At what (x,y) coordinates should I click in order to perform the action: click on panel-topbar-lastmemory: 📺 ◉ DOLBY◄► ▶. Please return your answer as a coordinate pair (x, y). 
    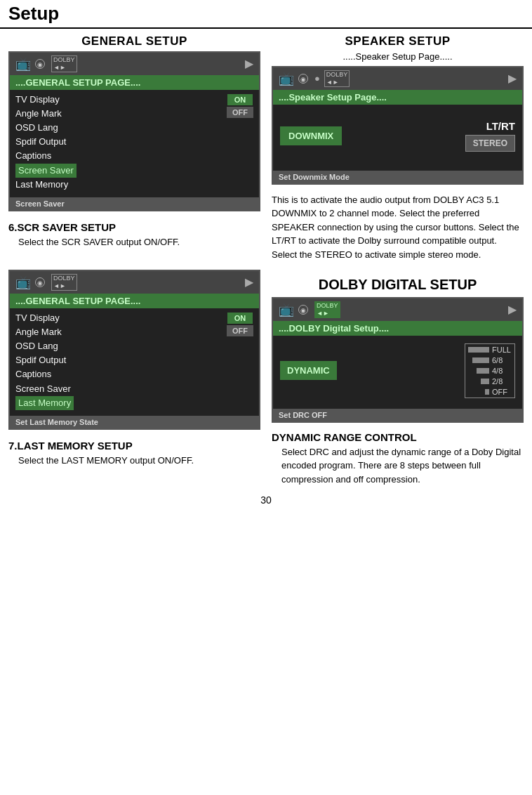
    Looking at the image, I should click on (135, 282).